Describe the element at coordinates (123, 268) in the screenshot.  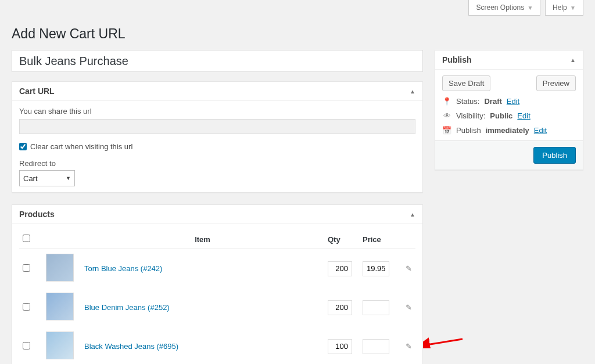
I see `product-link: Torn Blue Jeans (#242)` at that location.